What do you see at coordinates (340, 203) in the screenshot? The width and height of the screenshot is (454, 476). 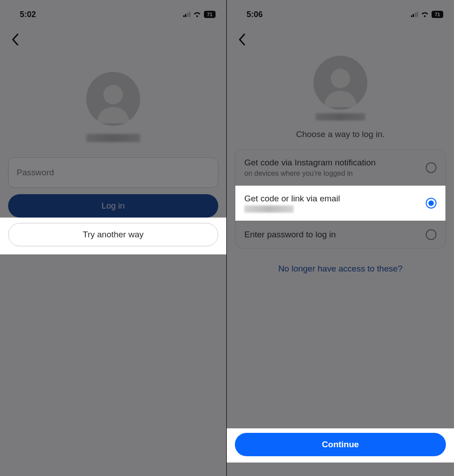 I see `option-email-code: Get code or link via email` at bounding box center [340, 203].